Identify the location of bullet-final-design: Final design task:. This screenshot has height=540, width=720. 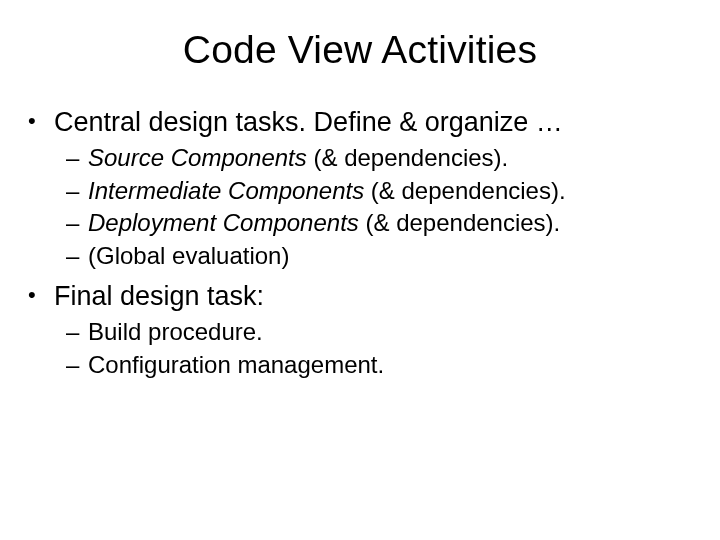
(360, 296).